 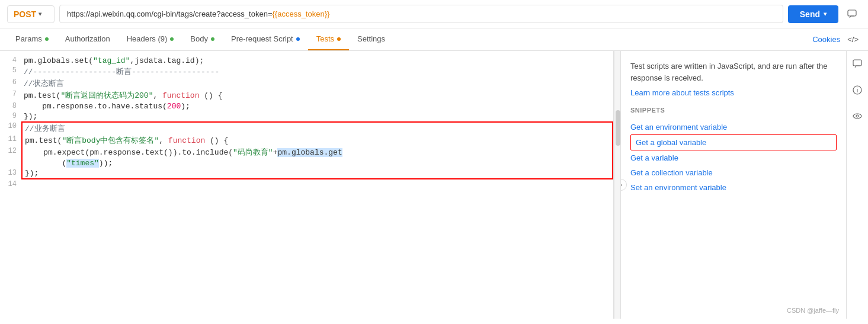 I want to click on snippets-title: SNIPPETS, so click(x=734, y=110).